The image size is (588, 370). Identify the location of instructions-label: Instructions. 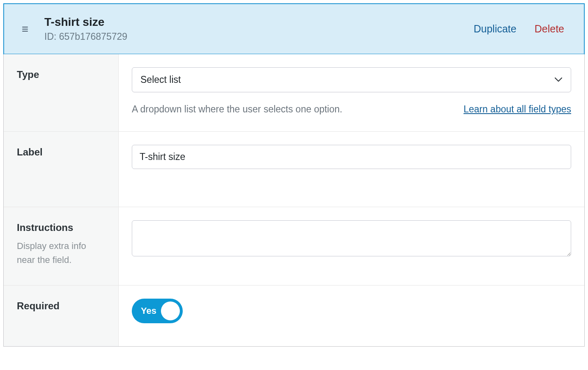
(61, 228).